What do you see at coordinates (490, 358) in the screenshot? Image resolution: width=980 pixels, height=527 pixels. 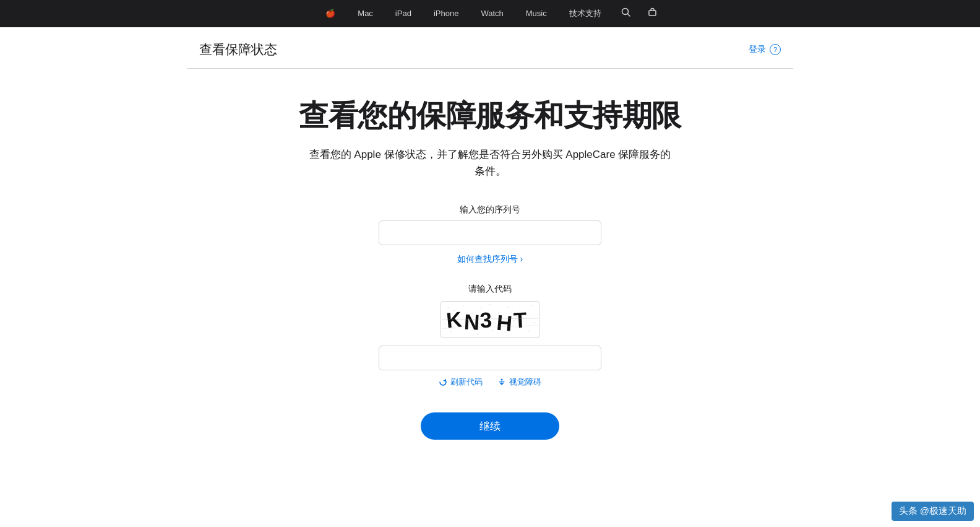 I see `captcha-input` at bounding box center [490, 358].